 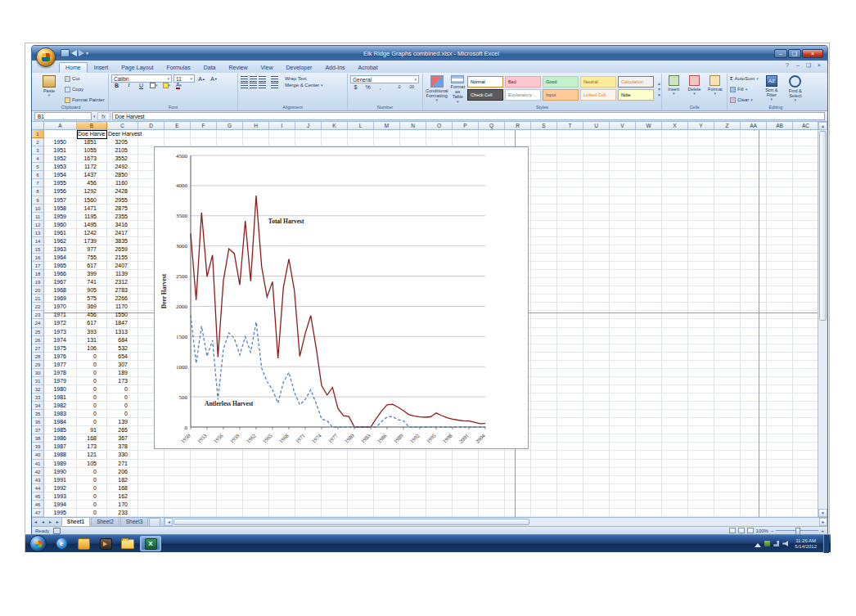 I want to click on active-cell-b1, so click(x=92, y=134).